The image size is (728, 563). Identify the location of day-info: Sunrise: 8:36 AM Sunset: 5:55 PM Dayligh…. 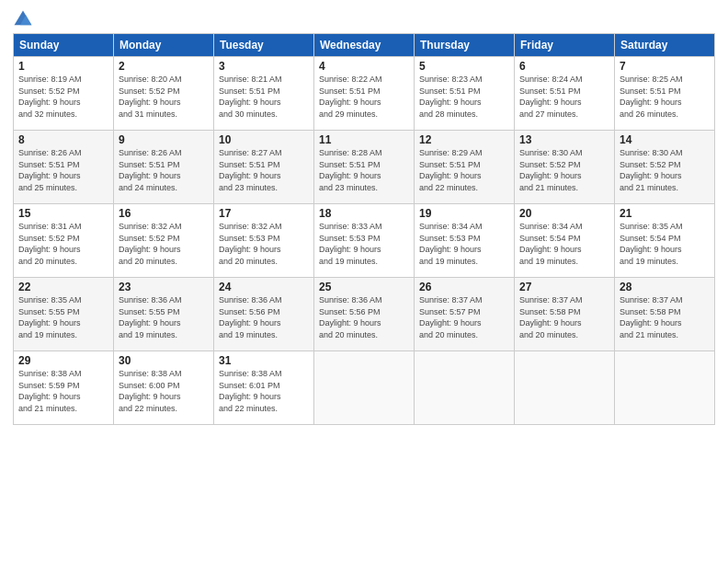
(164, 317).